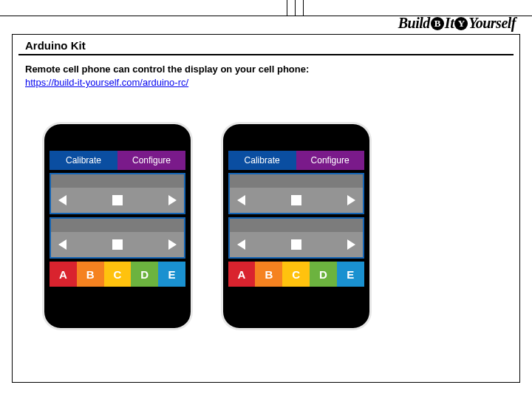 This screenshot has width=532, height=399. Describe the element at coordinates (457, 24) in the screenshot. I see `brand-logo: BuildBItYYourself` at that location.